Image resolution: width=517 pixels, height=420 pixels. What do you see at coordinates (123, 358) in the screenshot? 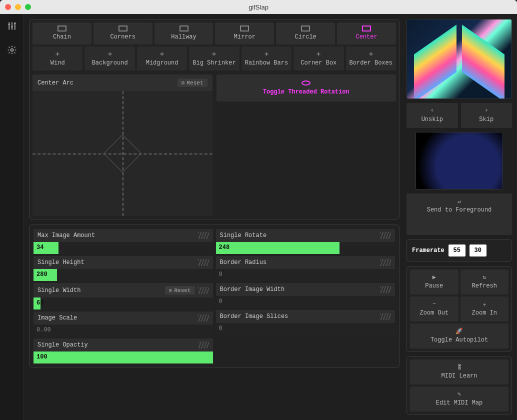
I see `slider-track: 100` at bounding box center [123, 358].